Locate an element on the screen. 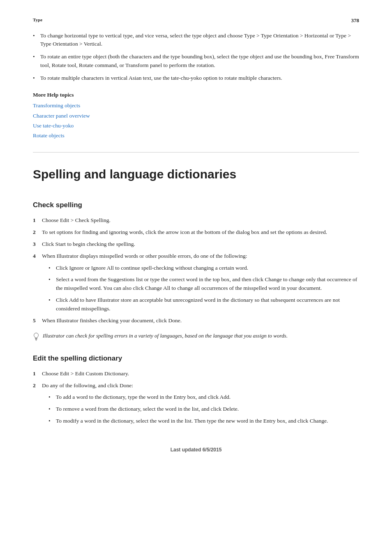  check-step-4-text: When Illustrator displays misspelled wor… is located at coordinates (145, 256).